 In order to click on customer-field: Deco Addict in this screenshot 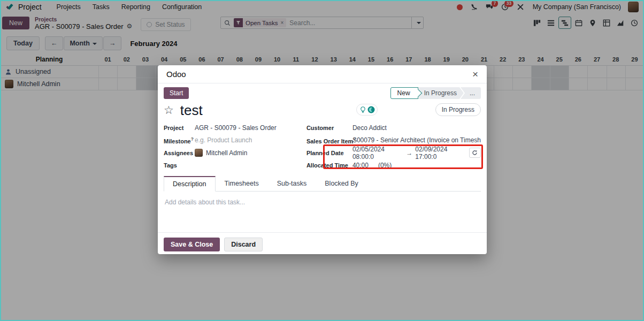, I will do `click(370, 128)`.